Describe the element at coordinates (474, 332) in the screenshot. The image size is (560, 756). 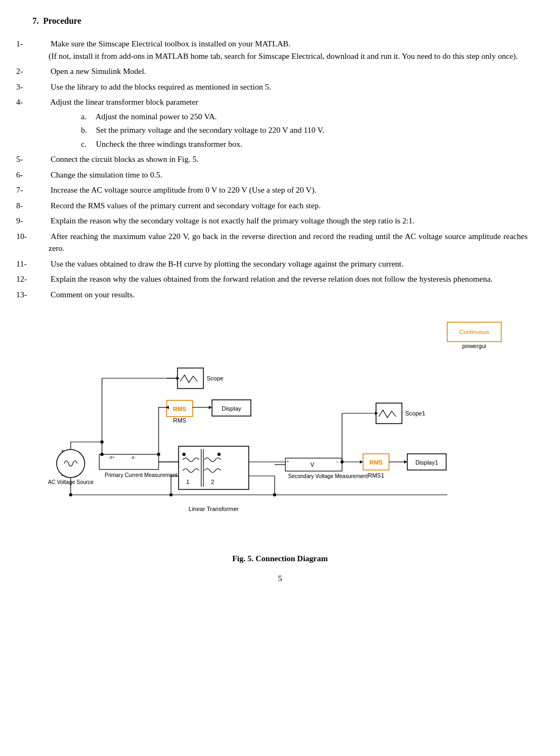
I see `powergui-label: Continuous` at that location.